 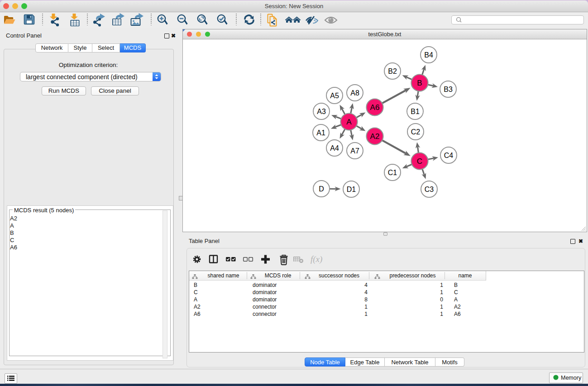 I want to click on svg-text: C3, so click(x=429, y=189).